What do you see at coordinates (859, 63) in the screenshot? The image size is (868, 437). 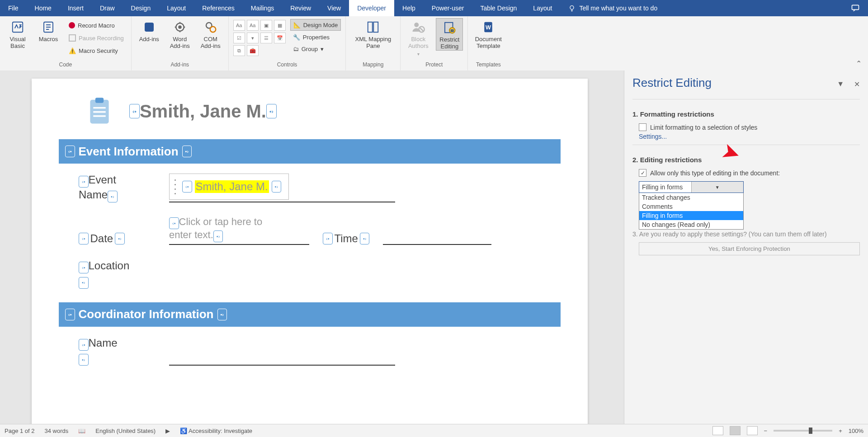 I see `collapse-ribbon-button: ⌃` at bounding box center [859, 63].